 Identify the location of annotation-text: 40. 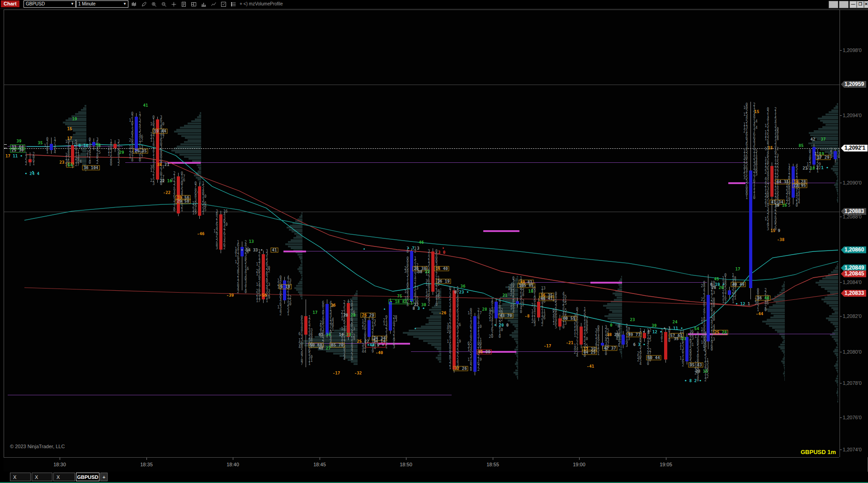
(444, 269).